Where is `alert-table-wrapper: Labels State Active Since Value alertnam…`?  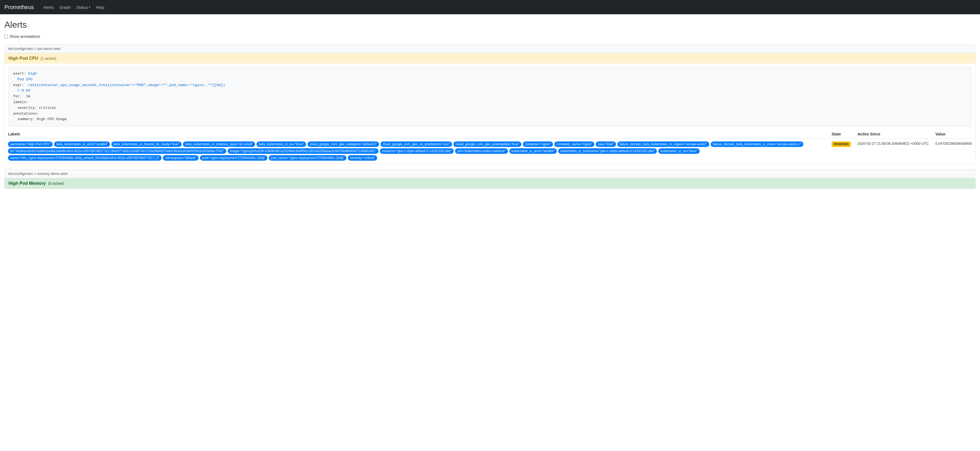
alert-table-wrapper: Labels State Active Since Value alertnam… is located at coordinates (490, 147).